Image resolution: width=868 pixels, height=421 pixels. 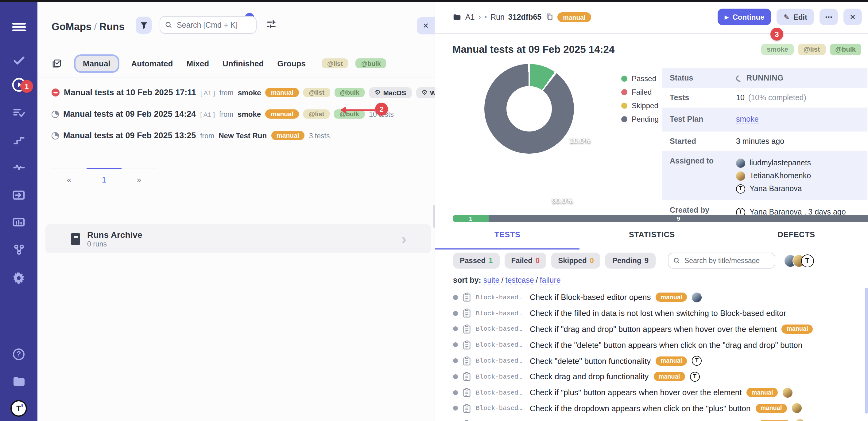 I want to click on tag-chip-list: @list, so click(x=335, y=63).